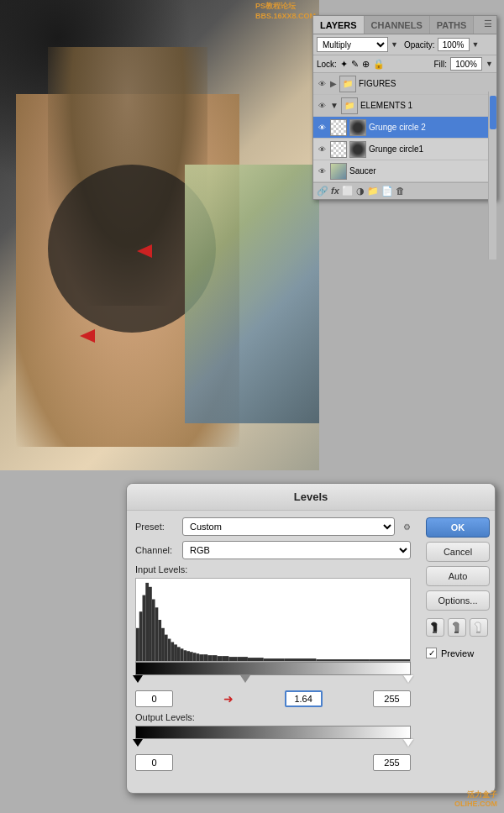 This screenshot has width=504, height=813. Describe the element at coordinates (432, 653) in the screenshot. I see `preview-checkbox: ✓` at that location.